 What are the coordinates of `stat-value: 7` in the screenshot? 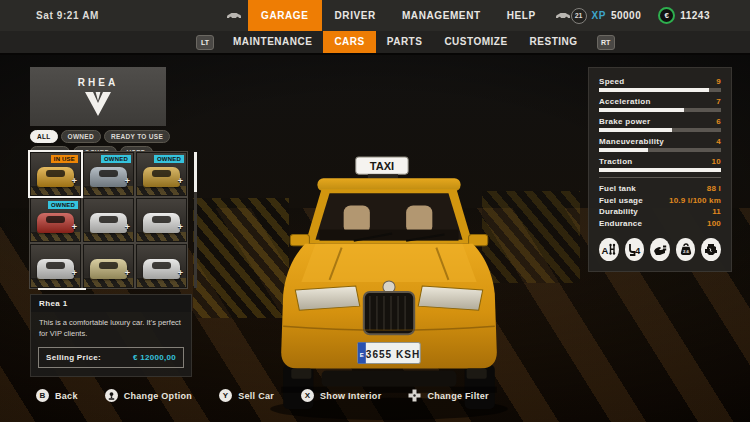 It's located at (718, 102).